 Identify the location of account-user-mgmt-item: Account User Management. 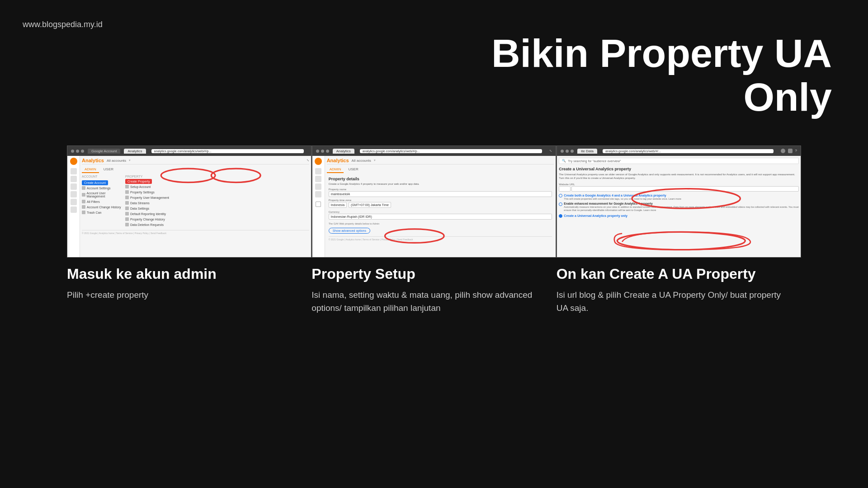
(102, 195).